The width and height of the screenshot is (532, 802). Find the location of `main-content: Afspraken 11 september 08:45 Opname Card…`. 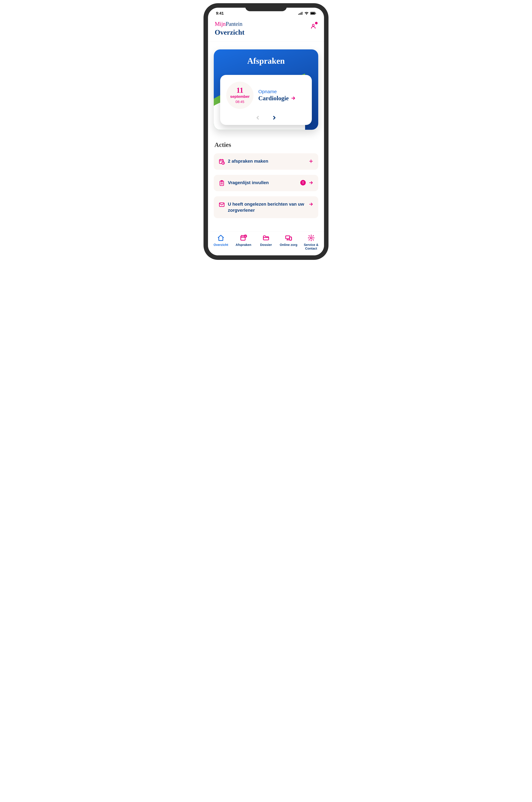

main-content: Afspraken 11 september 08:45 Opname Card… is located at coordinates (266, 136).